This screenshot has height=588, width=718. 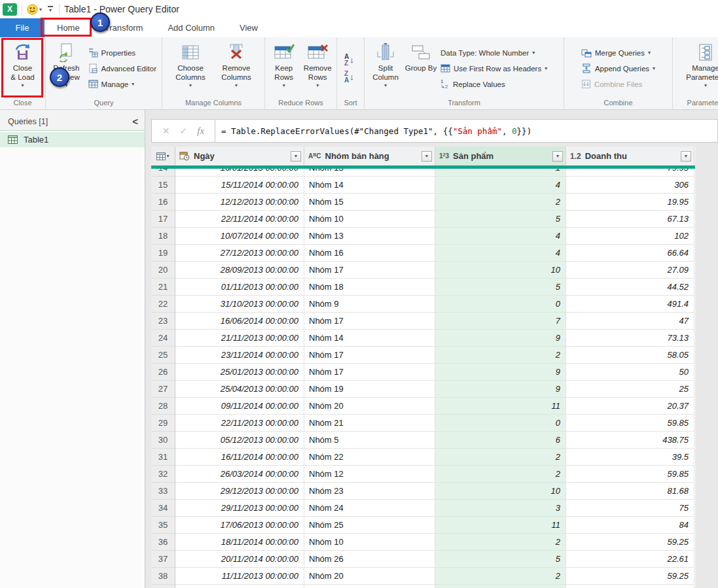 What do you see at coordinates (501, 525) in the screenshot?
I see `product-cell: 11` at bounding box center [501, 525].